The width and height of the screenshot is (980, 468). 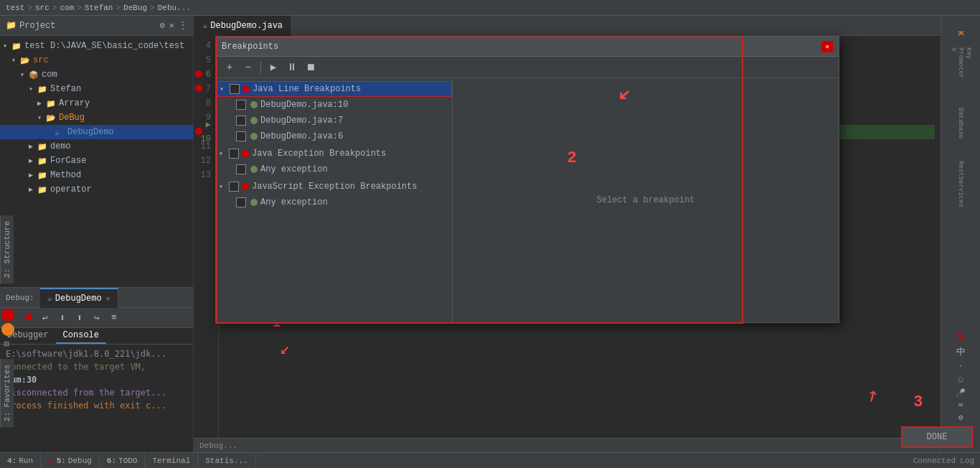 What do you see at coordinates (96, 354) in the screenshot?
I see `console-line-1: E:\software\jdk1.8.0_221\jdk...` at bounding box center [96, 354].